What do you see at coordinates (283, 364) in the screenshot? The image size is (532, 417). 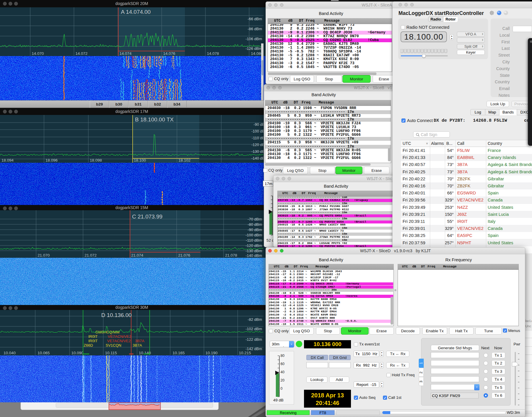 I see `svg-text: 60` at bounding box center [283, 364].